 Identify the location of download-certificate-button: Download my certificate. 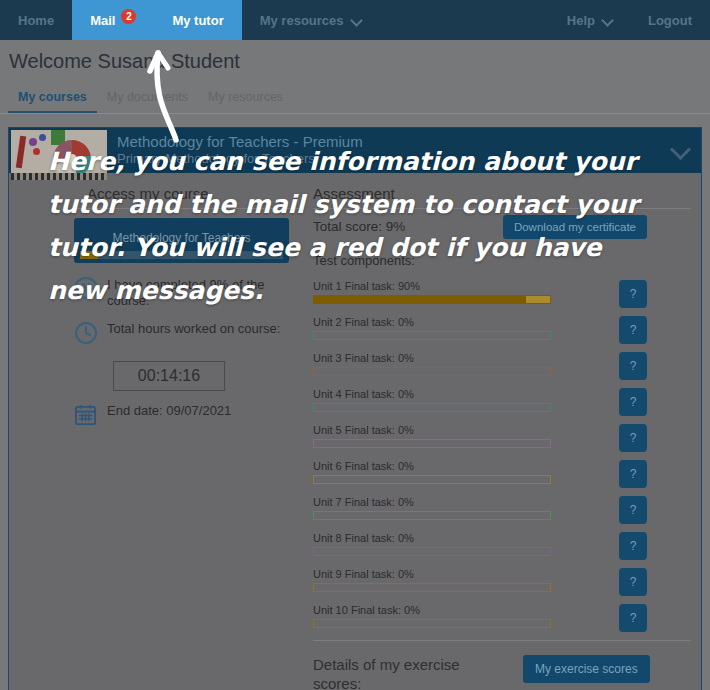
(575, 227).